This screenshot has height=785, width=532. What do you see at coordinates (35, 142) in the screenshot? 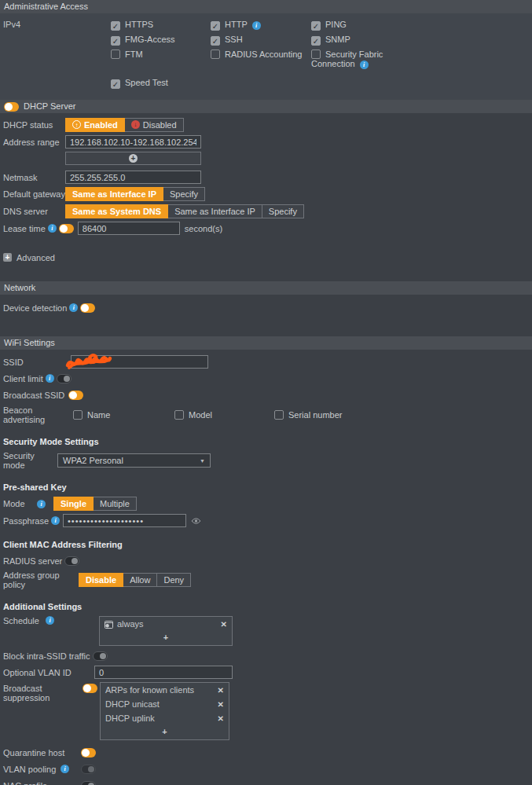
I see `address-range-label: Address range` at bounding box center [35, 142].